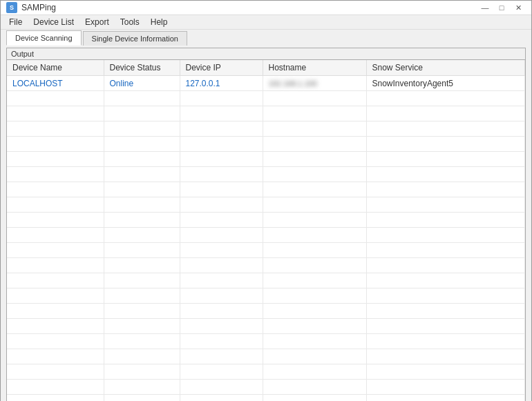 This screenshot has height=401, width=532. Describe the element at coordinates (44, 38) in the screenshot. I see `tab-device-scanning: Device Scanning` at that location.